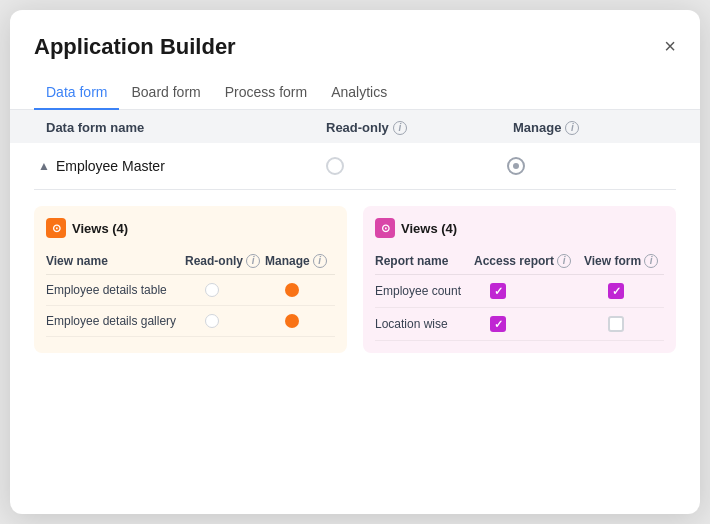 Image resolution: width=710 pixels, height=524 pixels. I want to click on left-row-2-manage-dot, so click(292, 321).